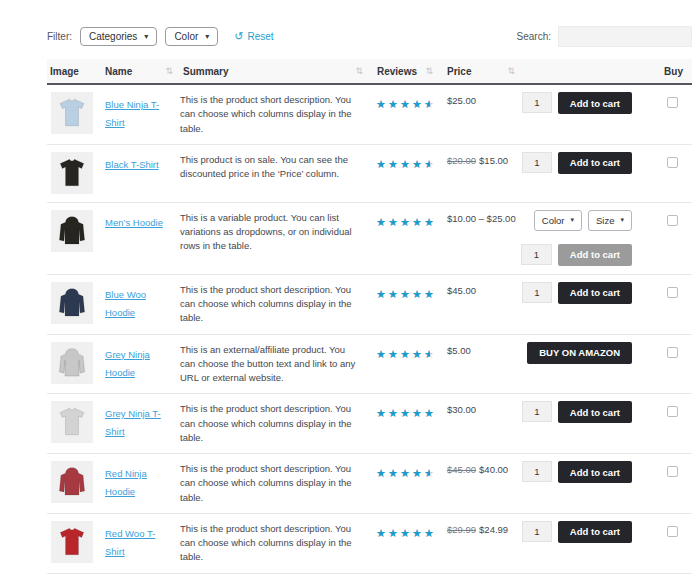 This screenshot has width=700, height=581. Describe the element at coordinates (459, 350) in the screenshot. I see `price: $5.00` at that location.